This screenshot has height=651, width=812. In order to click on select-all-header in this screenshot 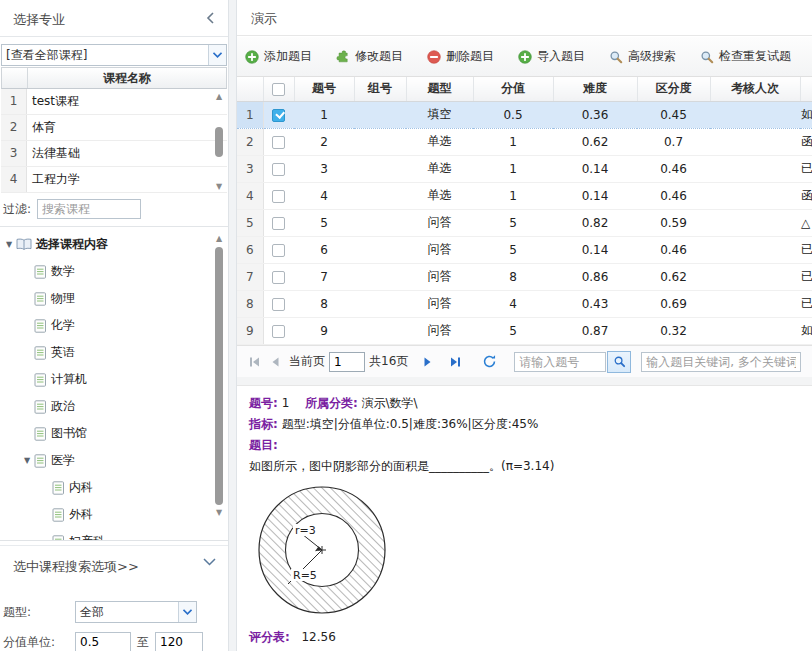, I will do `click(278, 89)`.